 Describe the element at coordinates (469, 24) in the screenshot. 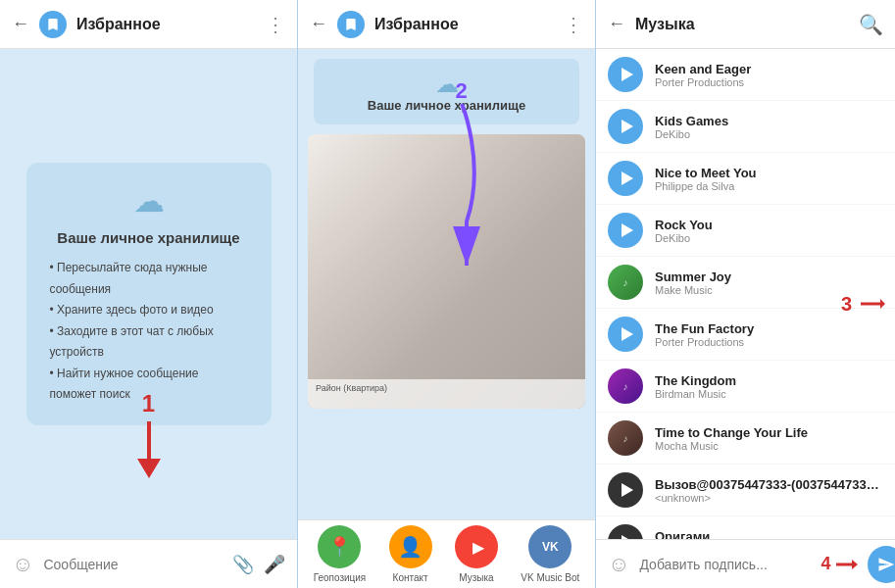

I see `middle-header-title: Избранное` at that location.